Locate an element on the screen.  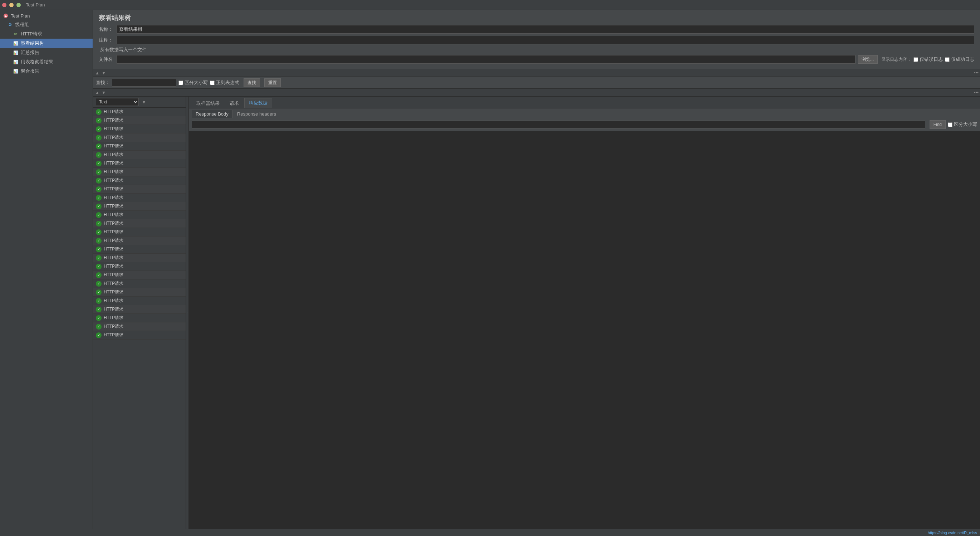
tab-request: 请求 is located at coordinates (234, 103).